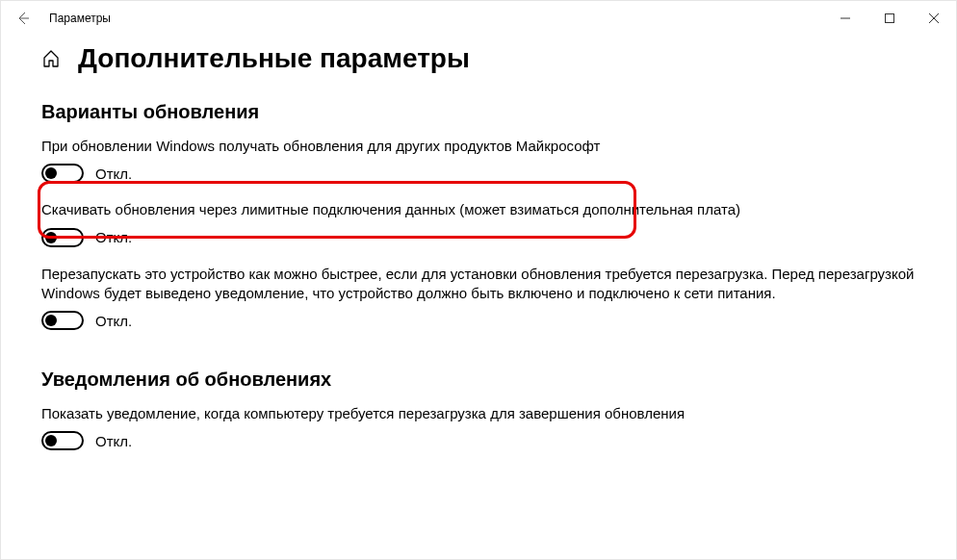 The width and height of the screenshot is (957, 560). What do you see at coordinates (478, 298) in the screenshot?
I see `setting-restart-asap: Перезапускать это устройство как можно б…` at bounding box center [478, 298].